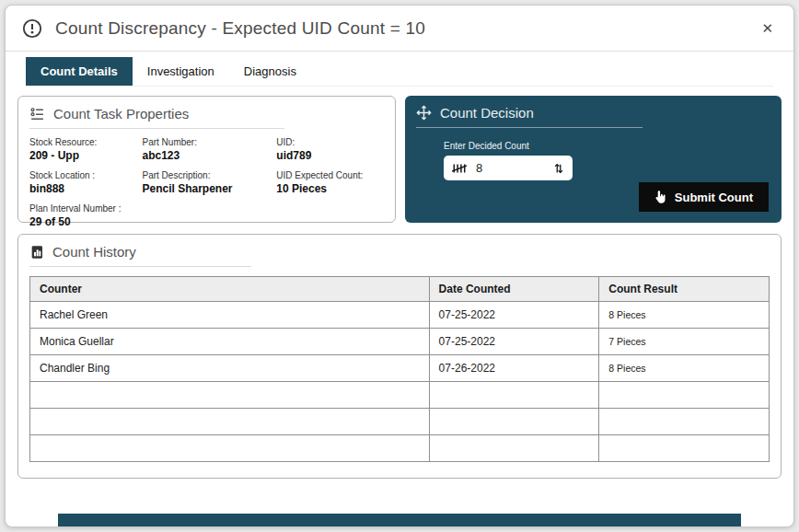 The image size is (799, 532). Describe the element at coordinates (400, 72) in the screenshot. I see `tab-bar: Count Details Investigation Diagnosis` at that location.